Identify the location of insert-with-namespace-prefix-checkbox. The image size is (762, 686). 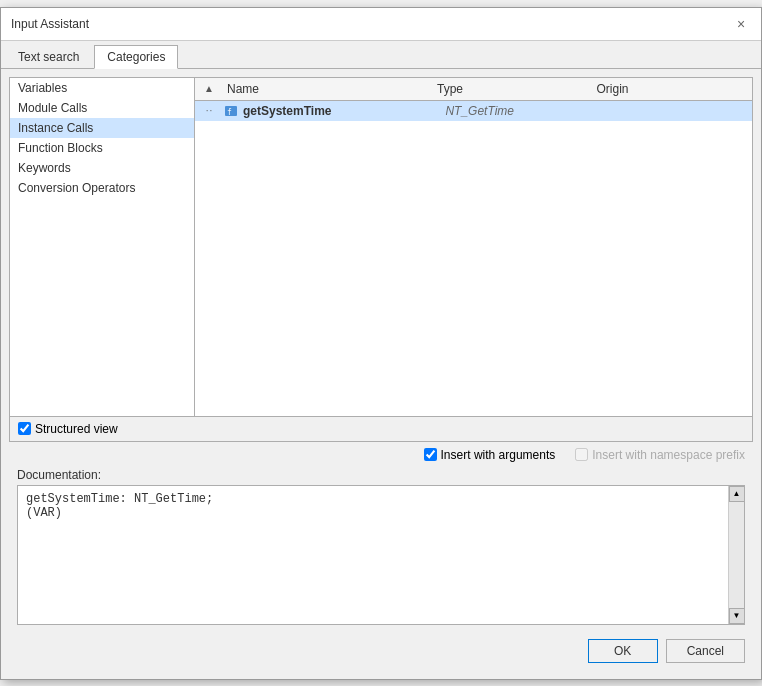
(582, 454).